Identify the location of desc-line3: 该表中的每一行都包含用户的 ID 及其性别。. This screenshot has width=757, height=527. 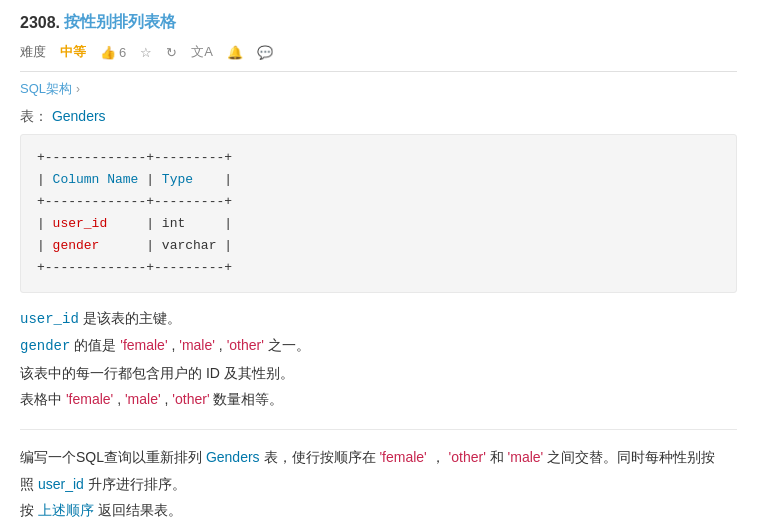
(378, 374).